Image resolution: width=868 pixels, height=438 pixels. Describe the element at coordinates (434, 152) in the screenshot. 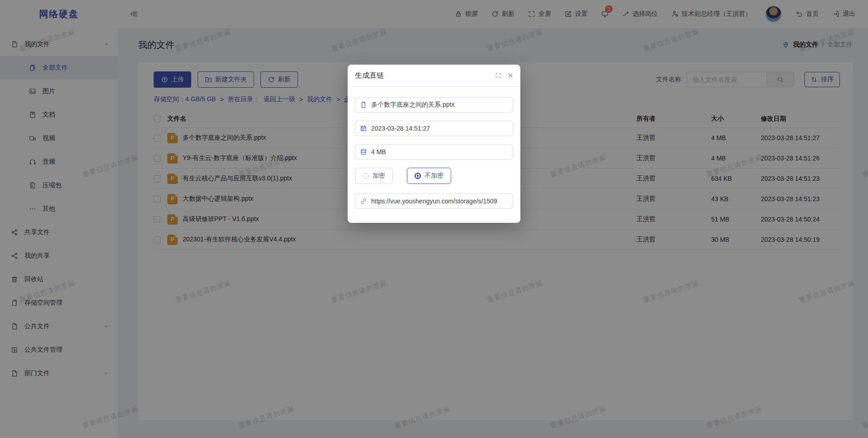

I see `link-size-field: 4 MB` at that location.